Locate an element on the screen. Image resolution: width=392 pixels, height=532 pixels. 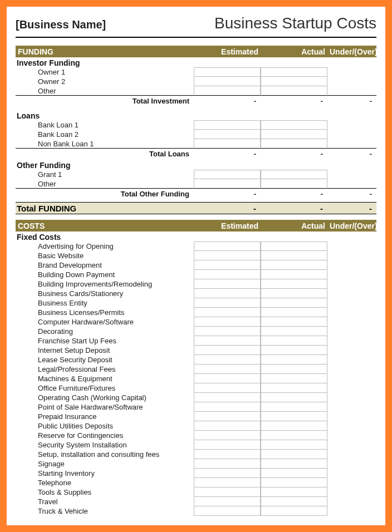
line-item-label: Prepaid Insurance is located at coordinates (105, 416).